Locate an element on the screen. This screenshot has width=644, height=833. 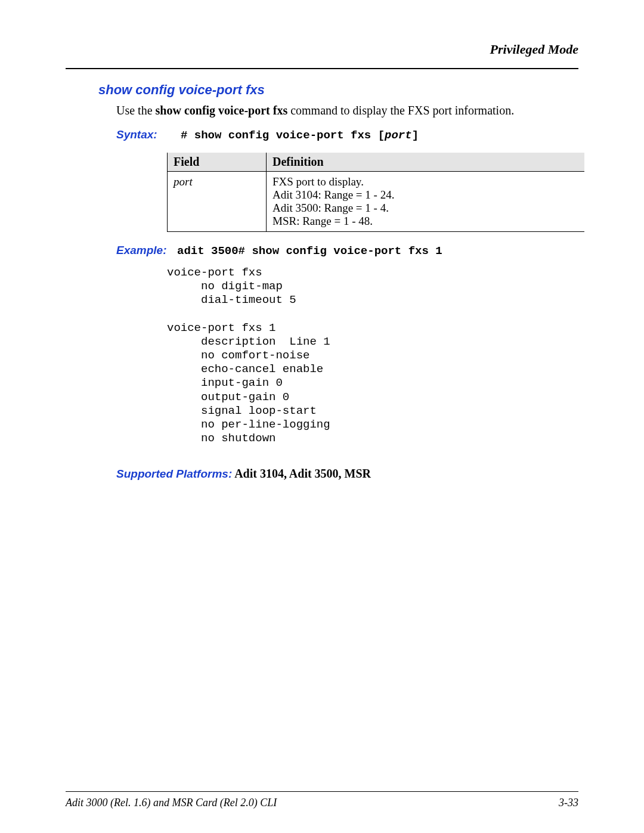
table-header-row: Field Definition is located at coordinates (376, 162).